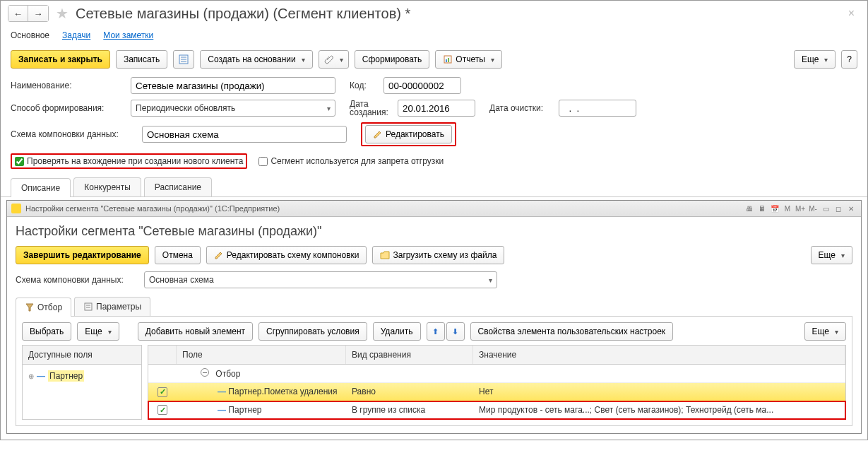  What do you see at coordinates (415, 134) in the screenshot?
I see `edit-schema-label: Редактировать` at bounding box center [415, 134].